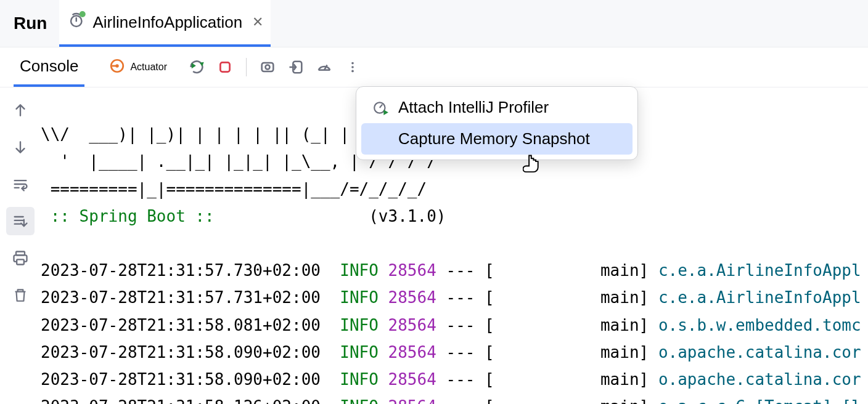  I want to click on spring-boot-version: (v3.1.0), so click(407, 216).